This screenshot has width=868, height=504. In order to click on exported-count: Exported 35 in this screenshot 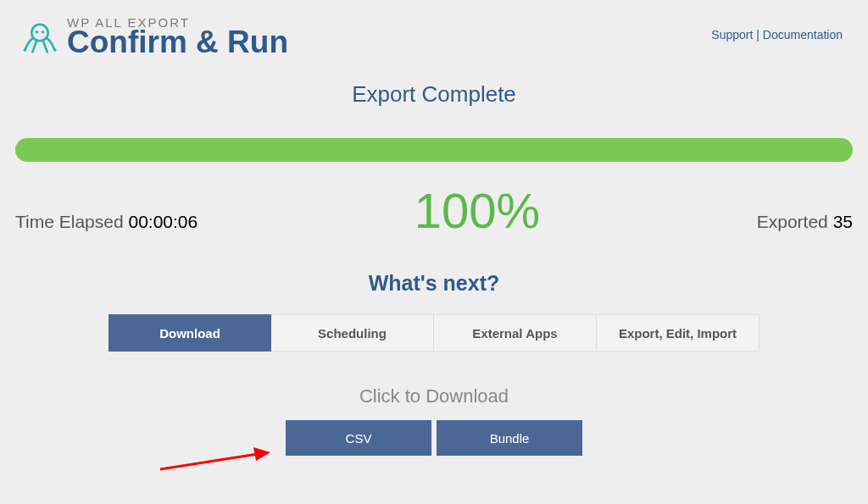, I will do `click(805, 222)`.